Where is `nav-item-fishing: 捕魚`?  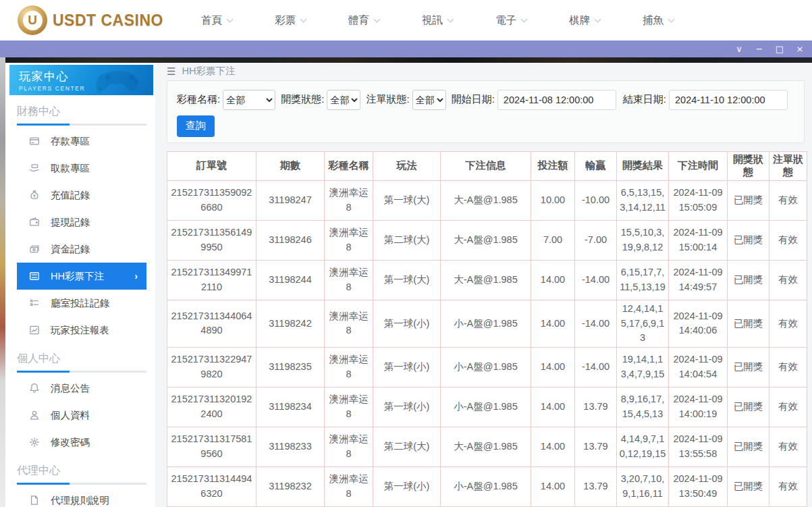 nav-item-fishing: 捕魚 is located at coordinates (658, 20).